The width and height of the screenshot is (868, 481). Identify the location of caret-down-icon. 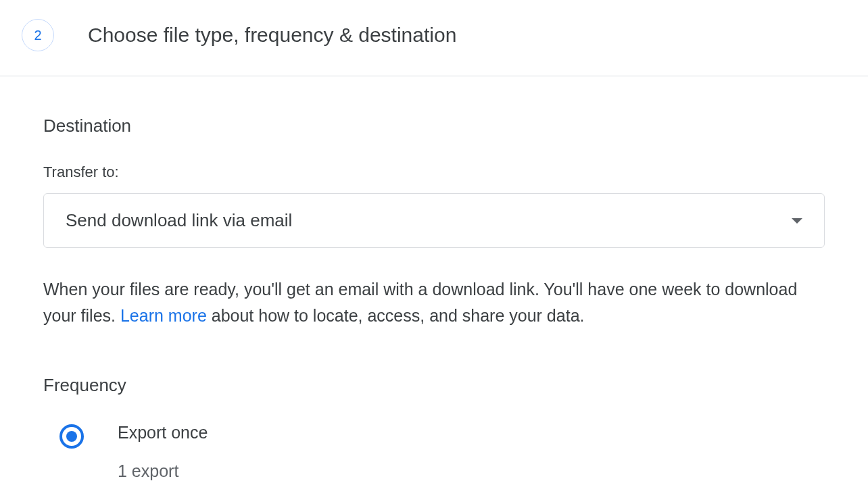
(797, 221).